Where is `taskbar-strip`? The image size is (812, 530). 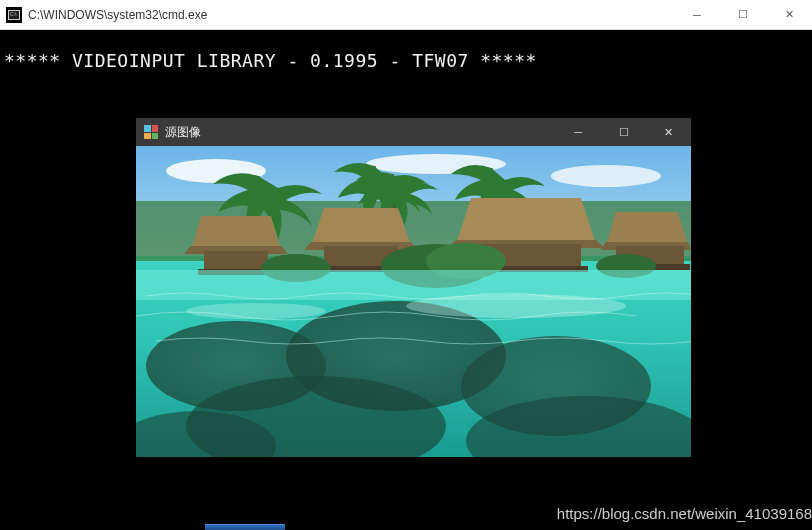
taskbar-strip is located at coordinates (245, 527).